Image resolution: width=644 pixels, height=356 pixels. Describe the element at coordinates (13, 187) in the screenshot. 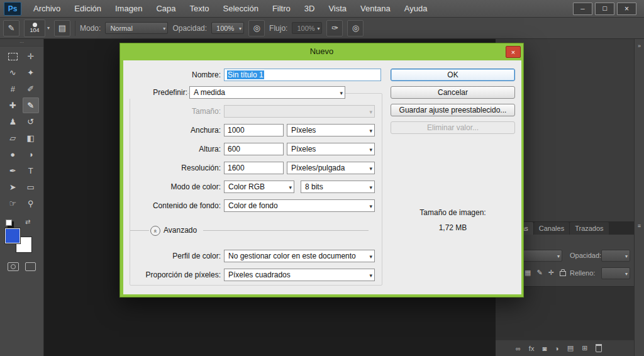

I see `path-selection-tool-icon: ➤` at that location.